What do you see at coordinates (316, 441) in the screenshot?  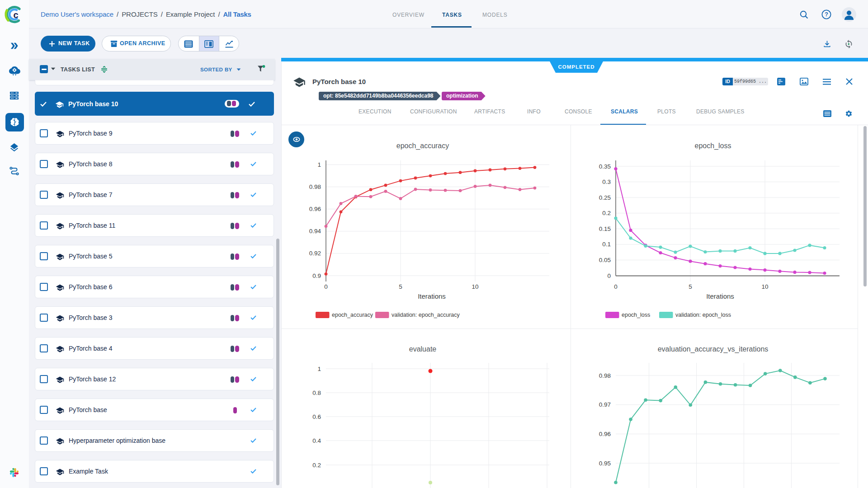 I see `svg-text: 0.4` at bounding box center [316, 441].